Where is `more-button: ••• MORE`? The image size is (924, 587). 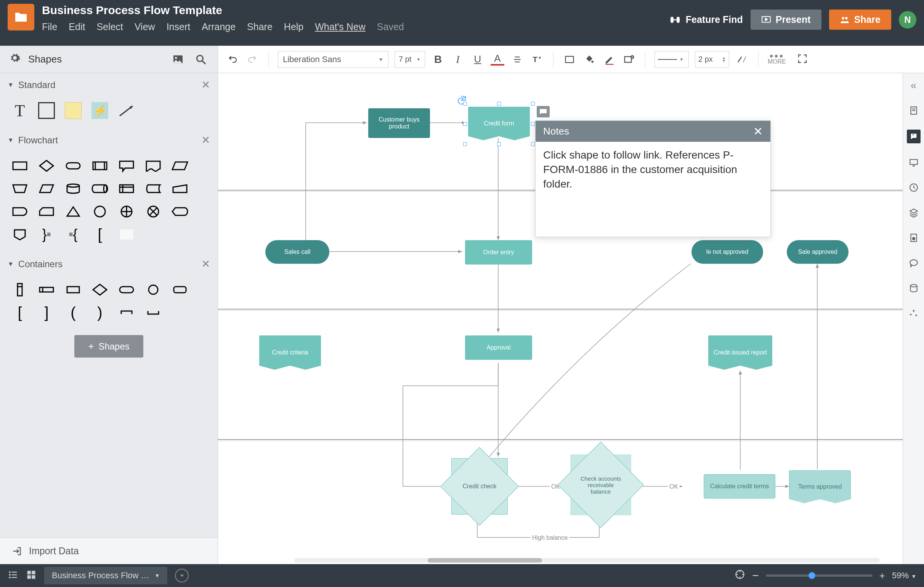 more-button: ••• MORE is located at coordinates (777, 59).